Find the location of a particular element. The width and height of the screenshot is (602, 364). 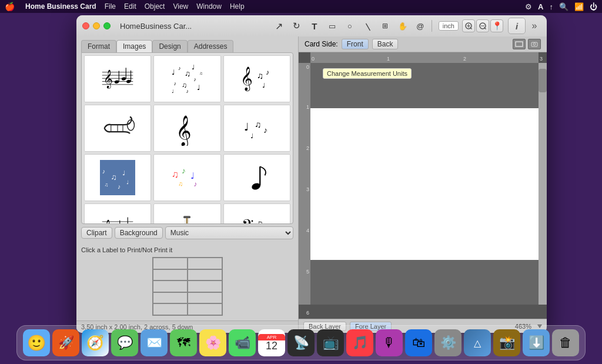

dock-airdrop: 📡 is located at coordinates (301, 343).